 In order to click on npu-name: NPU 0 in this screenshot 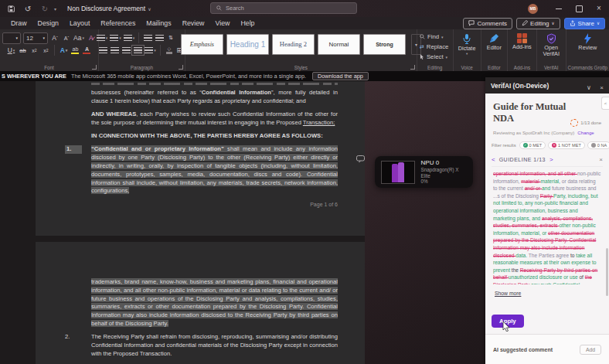, I will do `click(444, 163)`.